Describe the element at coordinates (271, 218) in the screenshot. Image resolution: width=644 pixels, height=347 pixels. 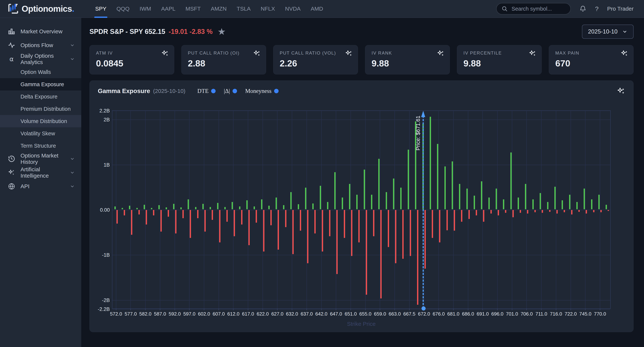
I see `put-gex-bar-624.5` at that location.